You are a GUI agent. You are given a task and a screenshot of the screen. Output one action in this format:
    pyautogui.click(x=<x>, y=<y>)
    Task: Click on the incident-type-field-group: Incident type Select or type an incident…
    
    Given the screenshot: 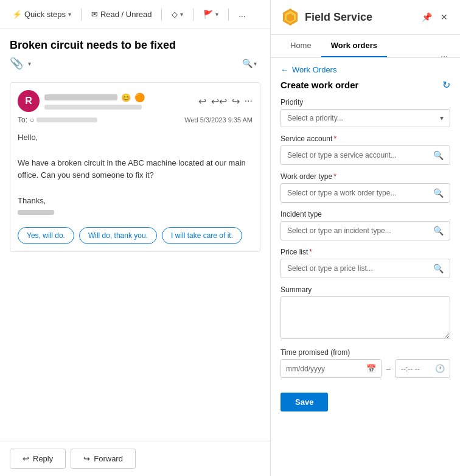 What is the action you would take?
    pyautogui.click(x=365, y=225)
    